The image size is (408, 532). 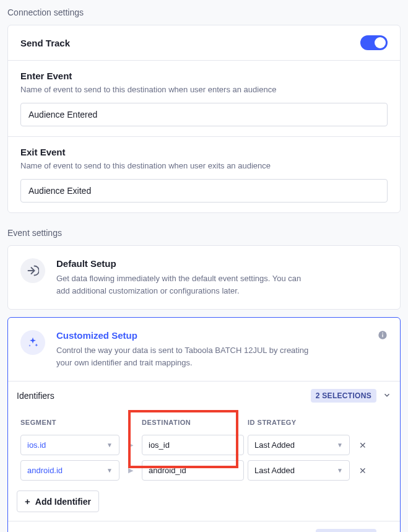 What do you see at coordinates (27, 502) in the screenshot?
I see `plus-icon: +` at bounding box center [27, 502].